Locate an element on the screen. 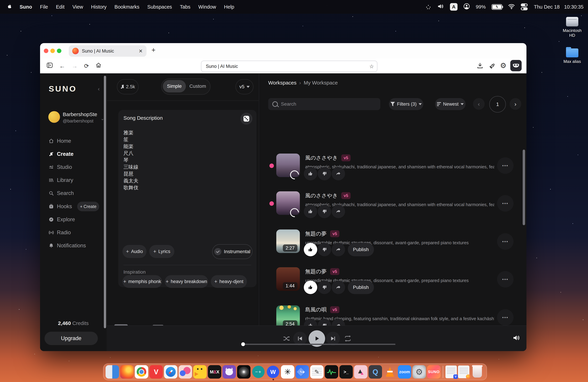 The image size is (588, 382). dock-chrome-icon is located at coordinates (142, 372).